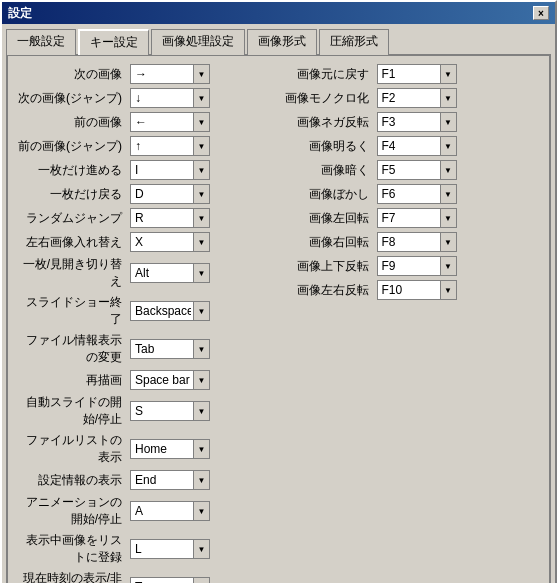  I want to click on row-label: 再描画, so click(71, 380).